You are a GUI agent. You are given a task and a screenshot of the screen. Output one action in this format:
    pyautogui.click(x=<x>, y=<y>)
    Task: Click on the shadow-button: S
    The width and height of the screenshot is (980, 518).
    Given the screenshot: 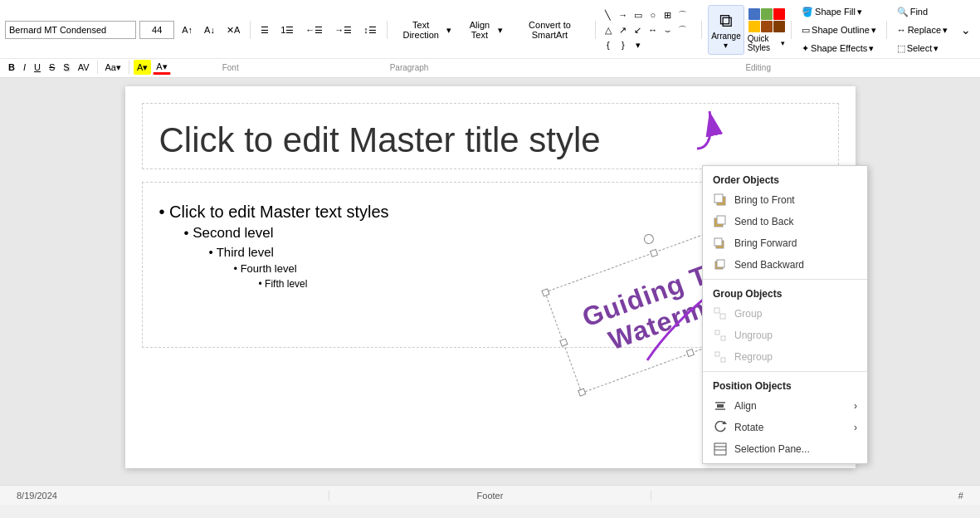 What is the action you would take?
    pyautogui.click(x=66, y=67)
    